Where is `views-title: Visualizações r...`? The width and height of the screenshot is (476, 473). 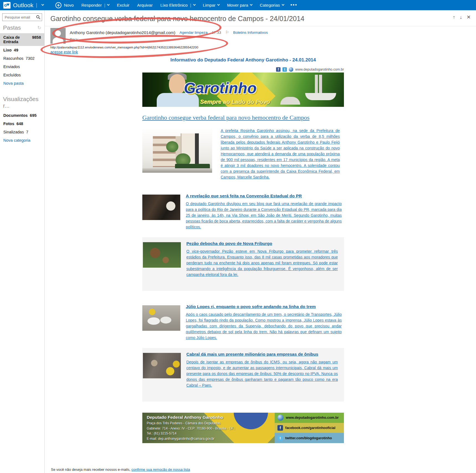 views-title: Visualizações r... is located at coordinates (22, 102).